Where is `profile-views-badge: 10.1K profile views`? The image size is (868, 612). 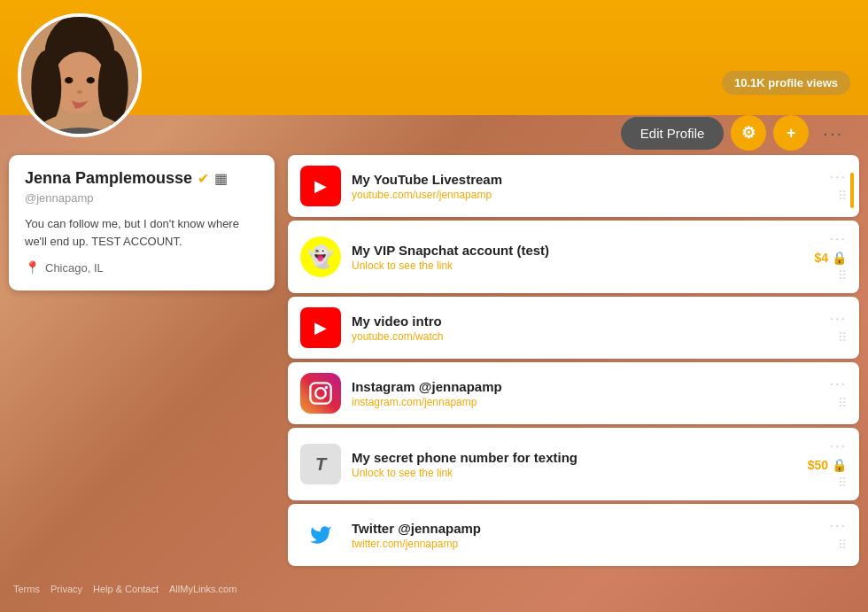 profile-views-badge: 10.1K profile views is located at coordinates (787, 83).